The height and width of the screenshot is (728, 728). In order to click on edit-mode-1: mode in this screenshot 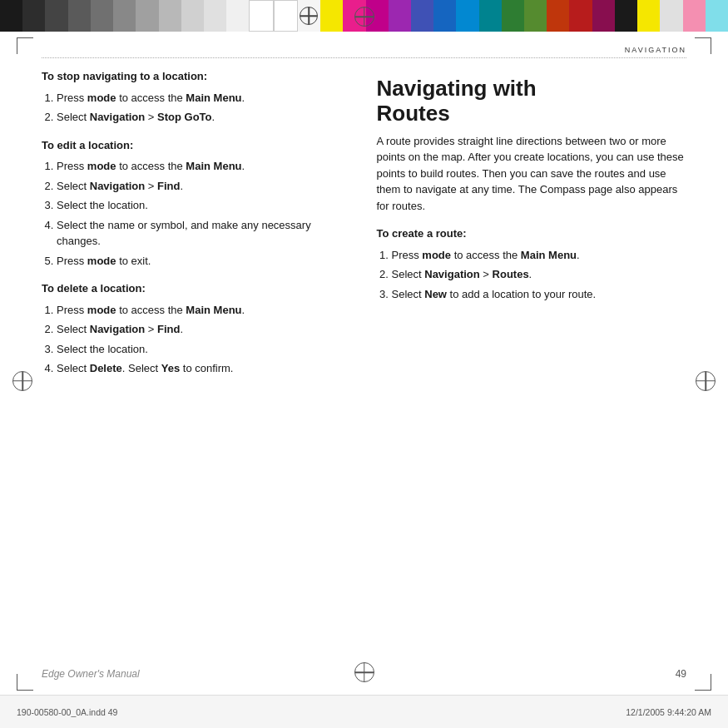, I will do `click(102, 166)`.